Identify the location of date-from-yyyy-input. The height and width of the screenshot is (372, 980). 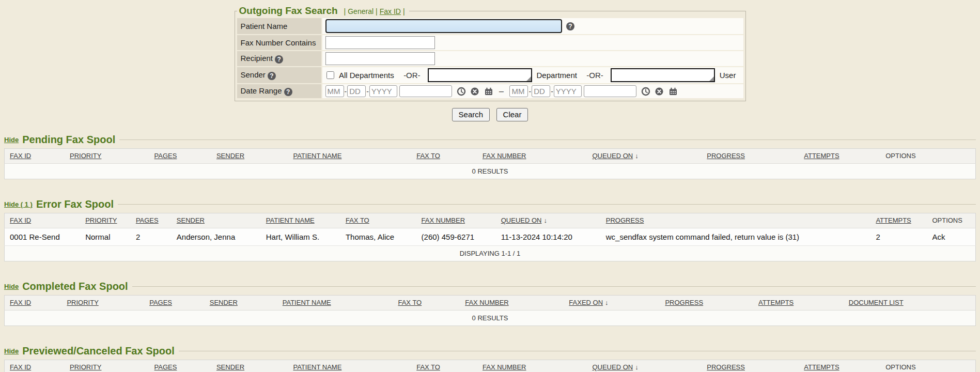
(383, 91).